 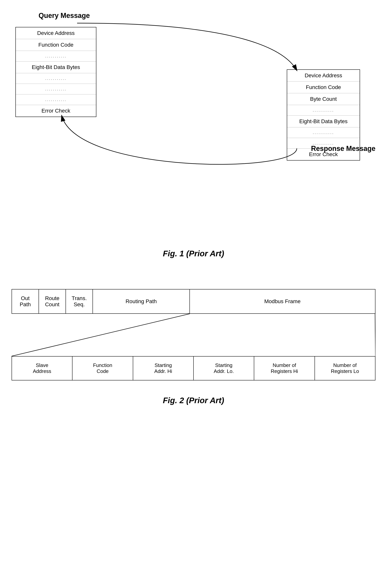 I want to click on query-box-row: Function Code, so click(x=56, y=45).